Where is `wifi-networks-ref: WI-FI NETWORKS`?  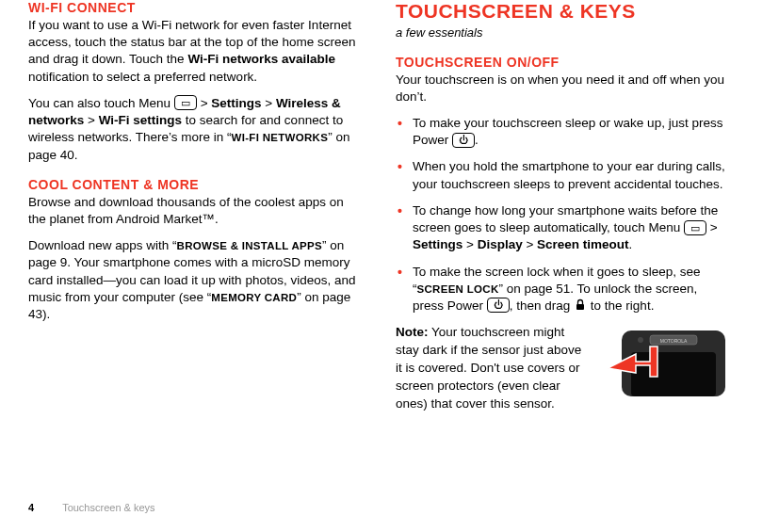
wifi-networks-ref: WI-FI NETWORKS is located at coordinates (281, 137).